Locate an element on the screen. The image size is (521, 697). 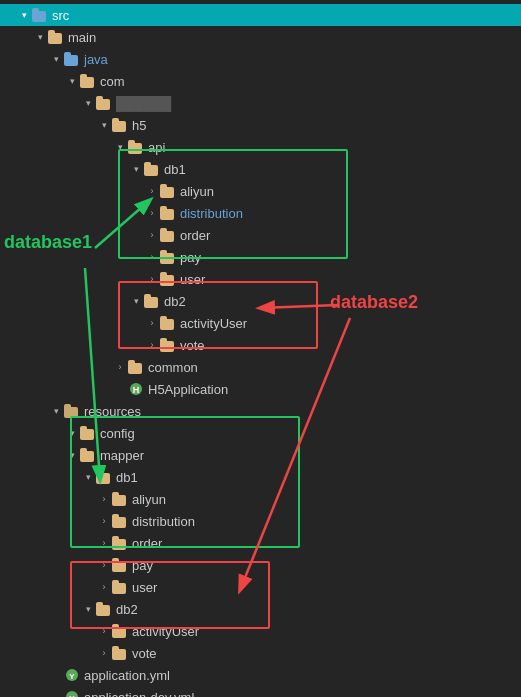
tree-item-h5: h5 is located at coordinates (260, 125).